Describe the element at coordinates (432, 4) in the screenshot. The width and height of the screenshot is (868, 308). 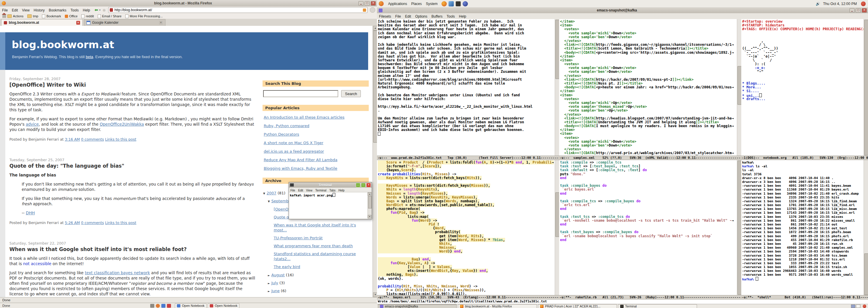
I see `menu-item-system: System` at that location.